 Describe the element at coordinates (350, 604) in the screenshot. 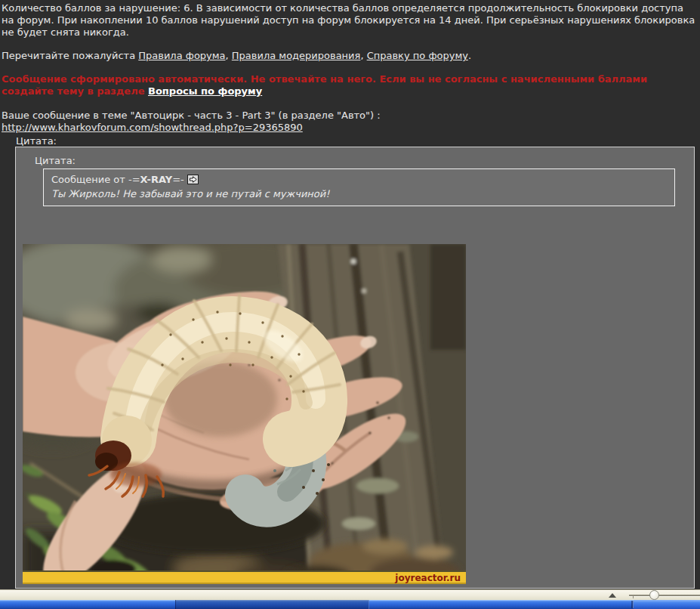

I see `taskbar` at that location.